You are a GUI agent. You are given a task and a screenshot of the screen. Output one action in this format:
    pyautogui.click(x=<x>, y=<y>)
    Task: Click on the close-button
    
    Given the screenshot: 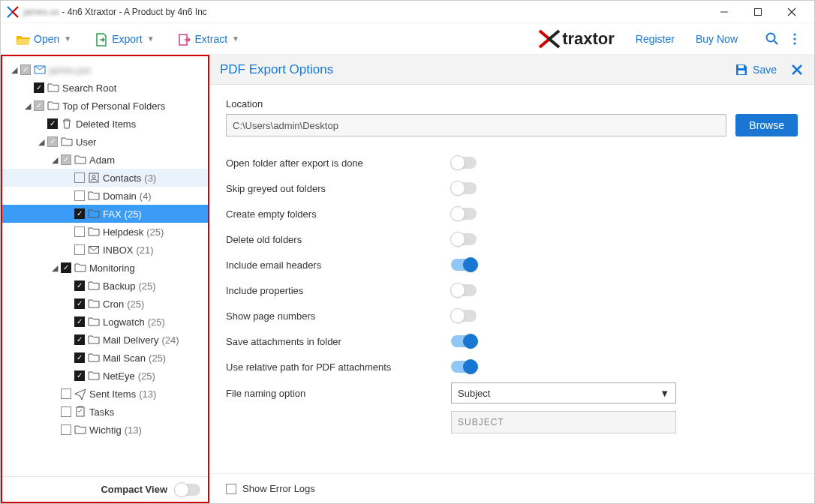 What is the action you would take?
    pyautogui.click(x=791, y=12)
    